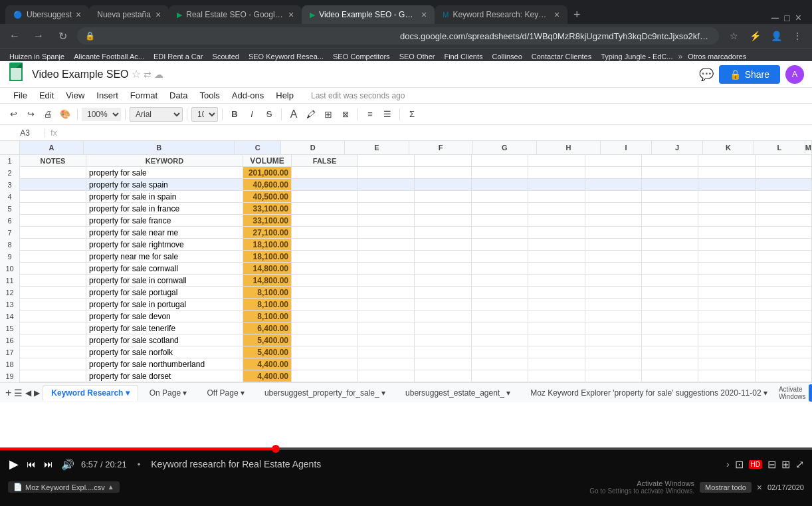 This screenshot has width=812, height=506. Describe the element at coordinates (90, 393) in the screenshot. I see `sheet-tab-keyword-research: Keyword Research ▾` at that location.